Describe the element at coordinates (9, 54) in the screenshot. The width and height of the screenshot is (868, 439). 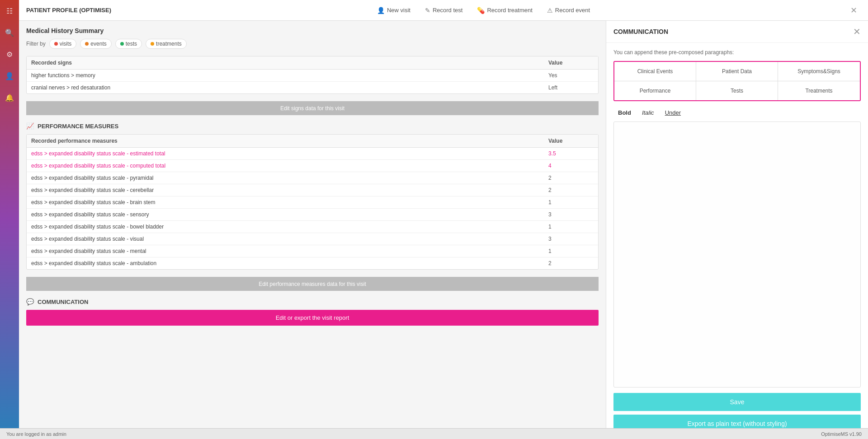
I see `sidebar-icon-settings: ⚙` at that location.